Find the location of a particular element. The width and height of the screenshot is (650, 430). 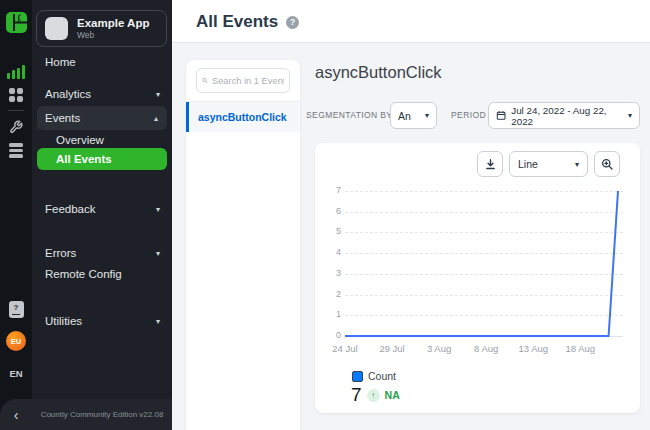

sidebar-item-analytics: Analytics ▾ is located at coordinates (102, 94).